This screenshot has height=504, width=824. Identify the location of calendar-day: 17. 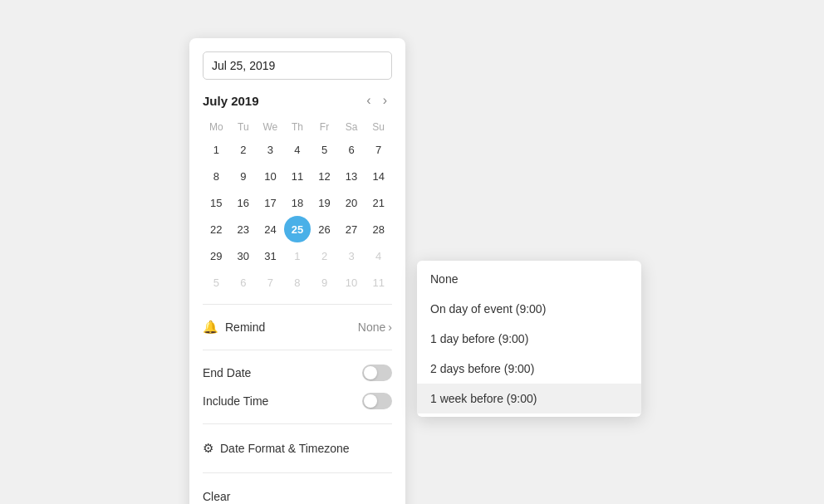
(271, 203).